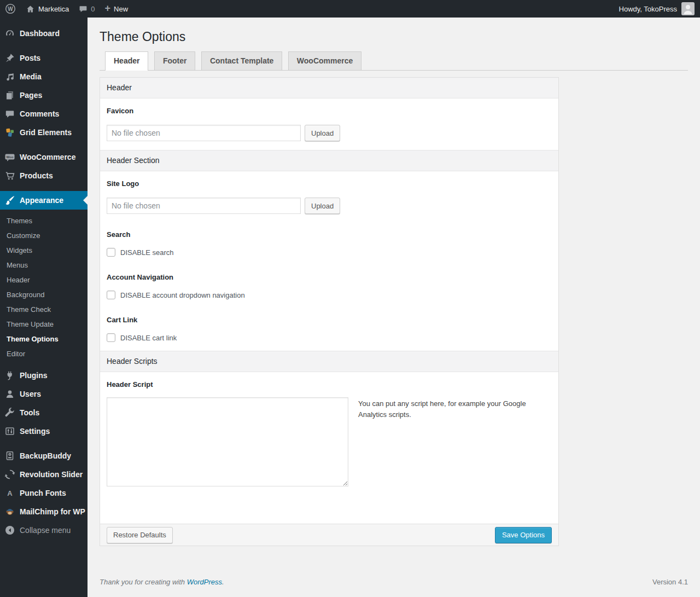 This screenshot has width=700, height=597. What do you see at coordinates (44, 512) in the screenshot?
I see `sidebar-item-mailchimp: MailChimp for WP` at bounding box center [44, 512].